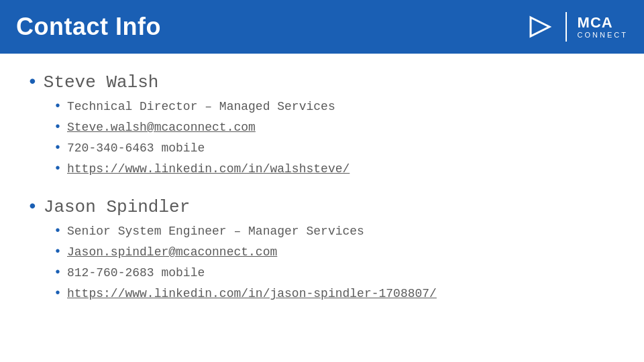 The height and width of the screenshot is (362, 644). I want to click on detail-text-1-2: 812-760-2683 mobile, so click(136, 274).